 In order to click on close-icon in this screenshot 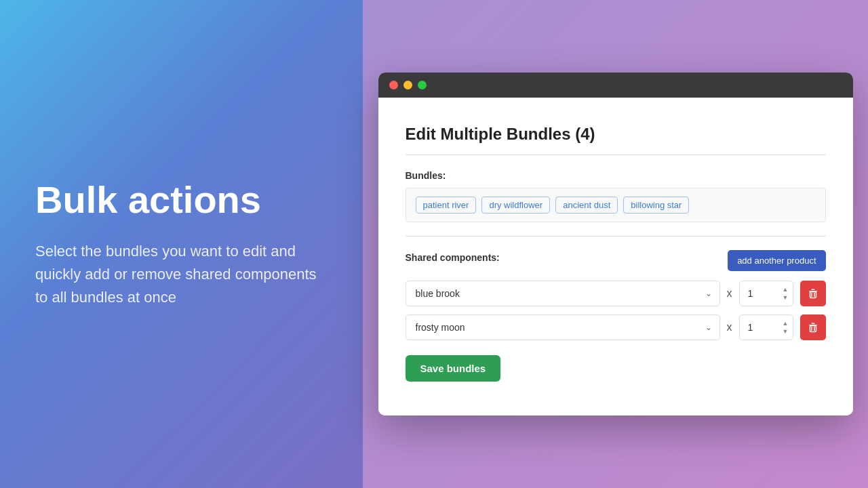, I will do `click(393, 85)`.